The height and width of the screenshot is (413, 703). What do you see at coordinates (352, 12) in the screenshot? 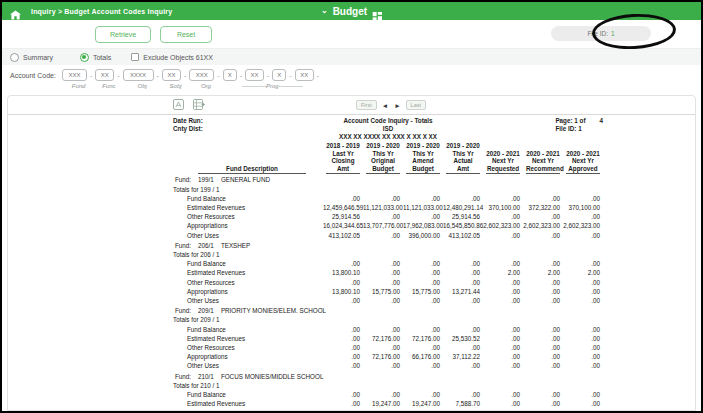
I see `app-switcher: ⌄ Budget` at bounding box center [352, 12].